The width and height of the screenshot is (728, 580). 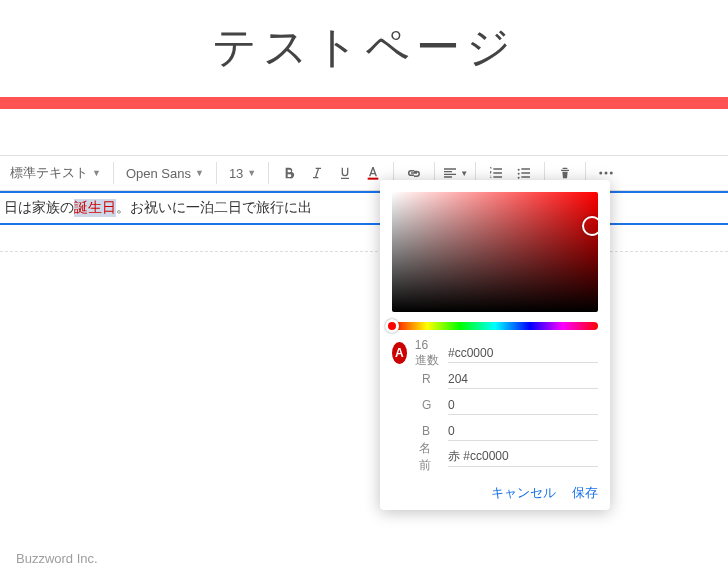 What do you see at coordinates (345, 173) in the screenshot?
I see `underline-button` at bounding box center [345, 173].